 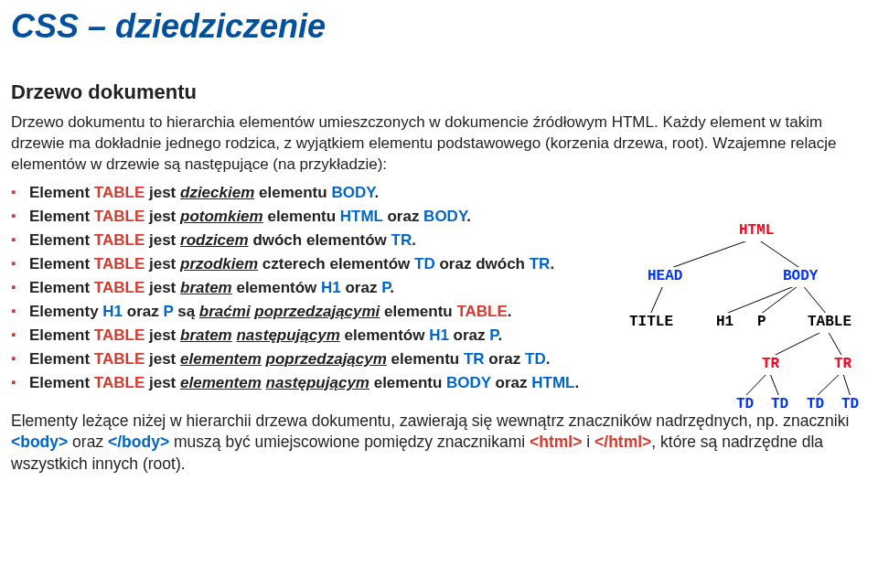 I want to click on tree-node-p: P, so click(x=762, y=323).